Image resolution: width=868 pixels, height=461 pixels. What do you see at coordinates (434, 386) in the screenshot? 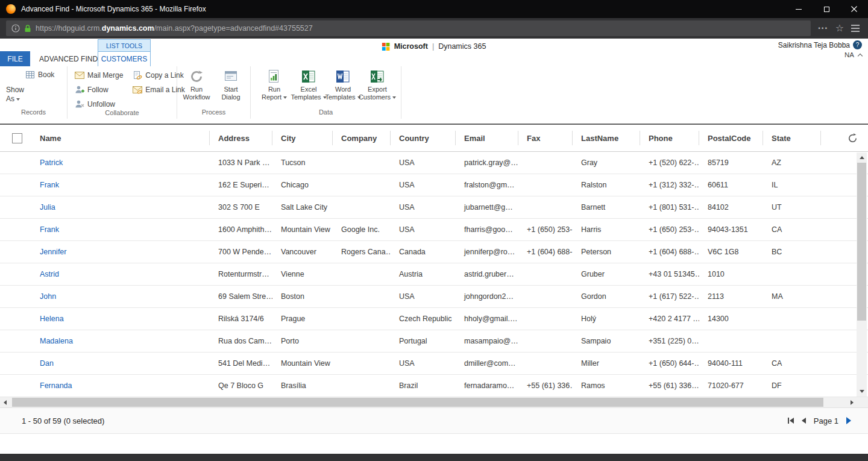
I see `table-row: FernandaQe 7 Bloco GBrasíliaBrazilfernad…` at bounding box center [434, 386].